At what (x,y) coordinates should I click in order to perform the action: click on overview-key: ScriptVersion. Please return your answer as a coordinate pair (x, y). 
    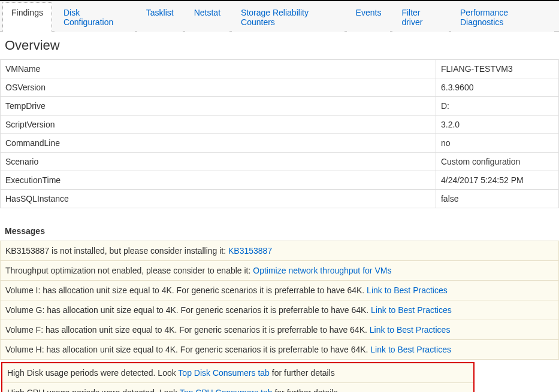
    Looking at the image, I should click on (218, 124).